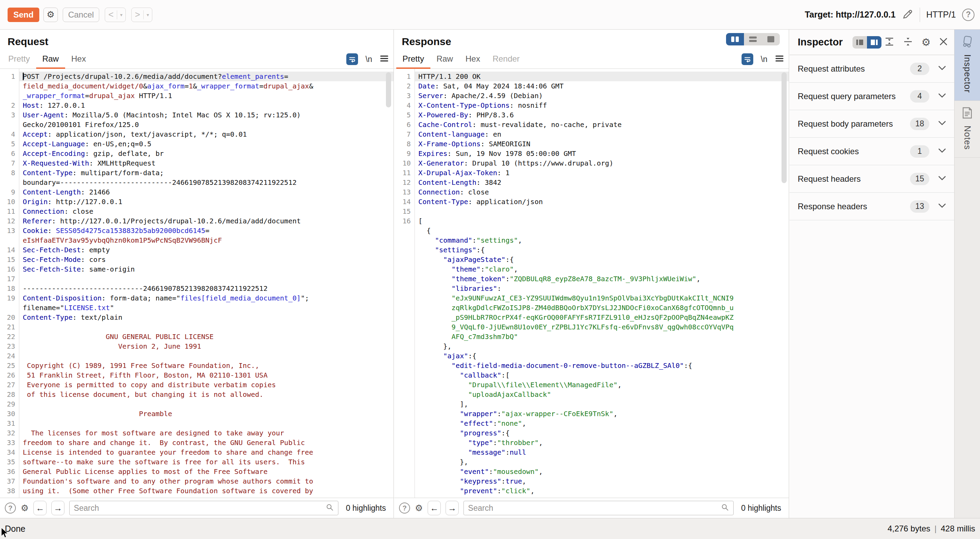 Image resolution: width=980 pixels, height=539 pixels. What do you see at coordinates (591, 337) in the screenshot?
I see `code-line: AFQ_c7md3shm7bQ"` at bounding box center [591, 337].